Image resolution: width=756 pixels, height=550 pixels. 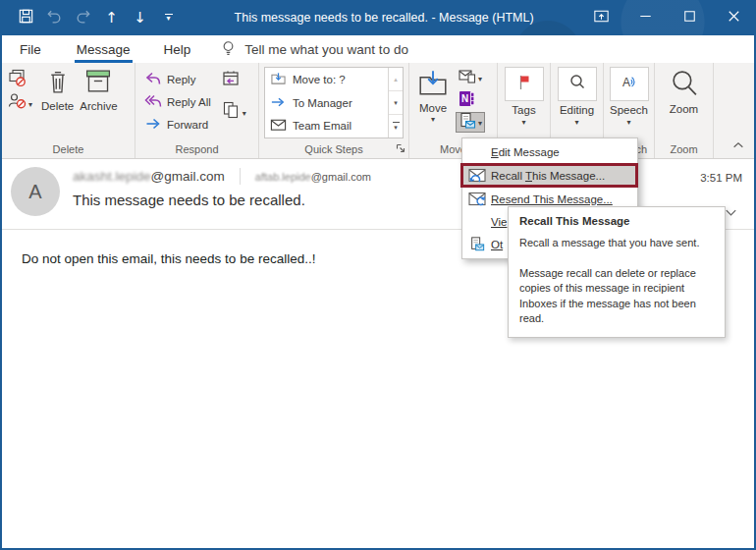 What do you see at coordinates (396, 126) in the screenshot?
I see `quick-steps-more-button: ▾` at bounding box center [396, 126].